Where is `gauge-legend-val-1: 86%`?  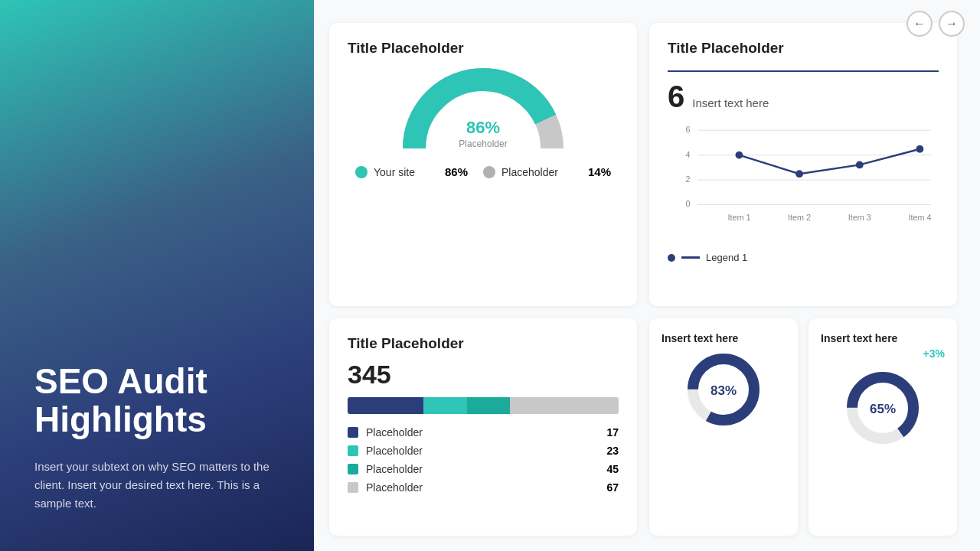
gauge-legend-val-1: 86% is located at coordinates (452, 171).